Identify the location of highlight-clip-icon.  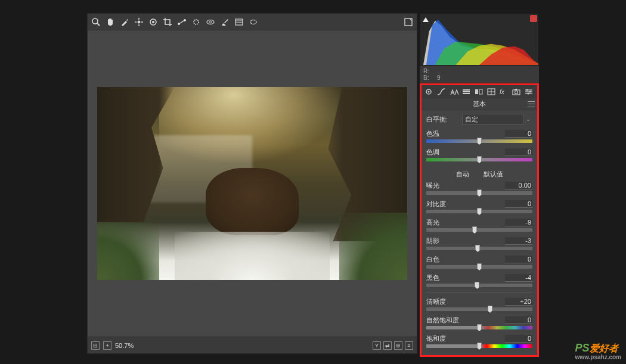
(534, 18).